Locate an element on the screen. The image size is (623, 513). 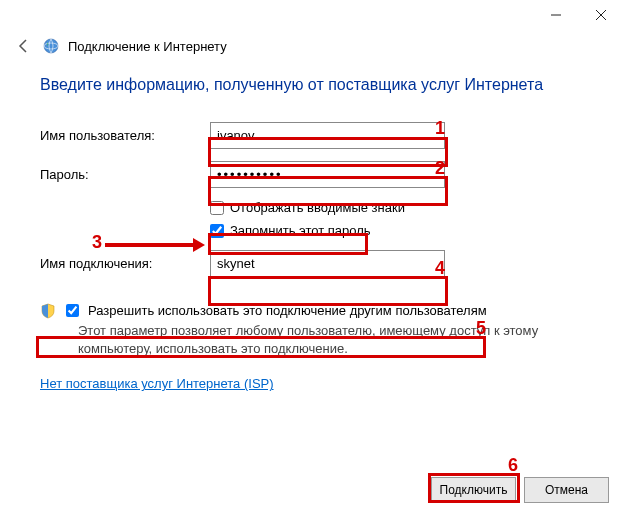
password-label: Пароль: is located at coordinates (125, 174).